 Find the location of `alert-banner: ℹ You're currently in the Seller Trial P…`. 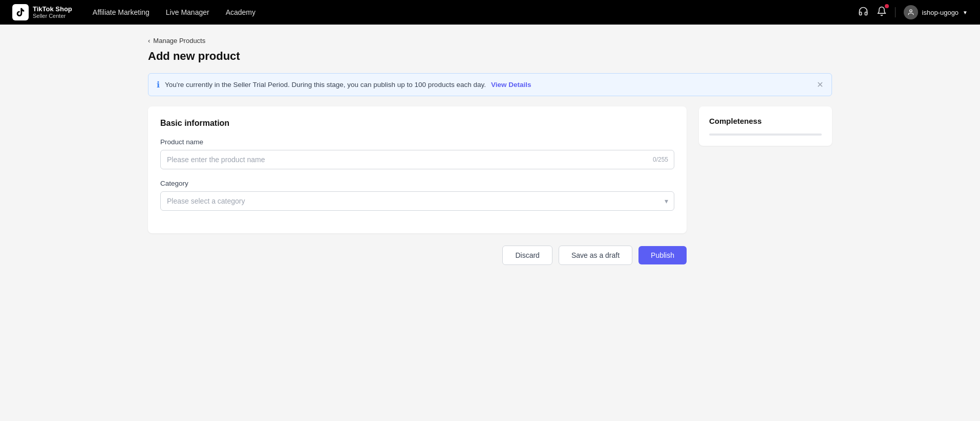

alert-banner: ℹ You're currently in the Seller Trial P… is located at coordinates (490, 85).